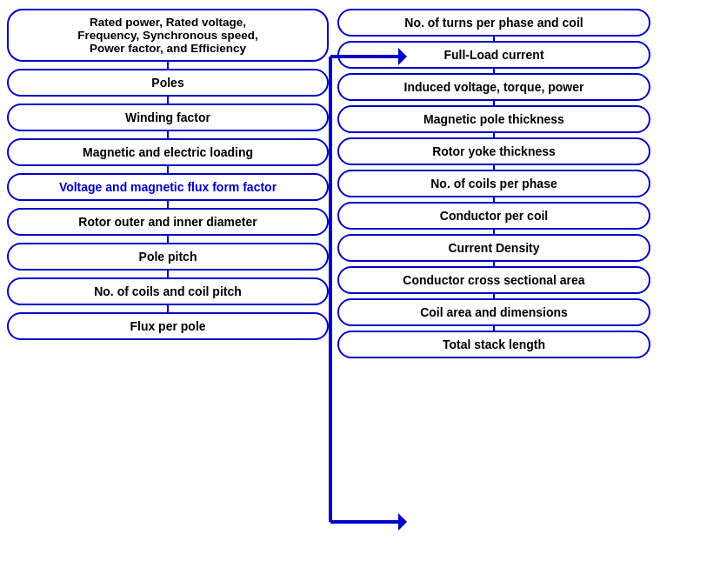 The image size is (720, 588). Describe the element at coordinates (494, 344) in the screenshot. I see `total-stack-box: Total stack length` at that location.